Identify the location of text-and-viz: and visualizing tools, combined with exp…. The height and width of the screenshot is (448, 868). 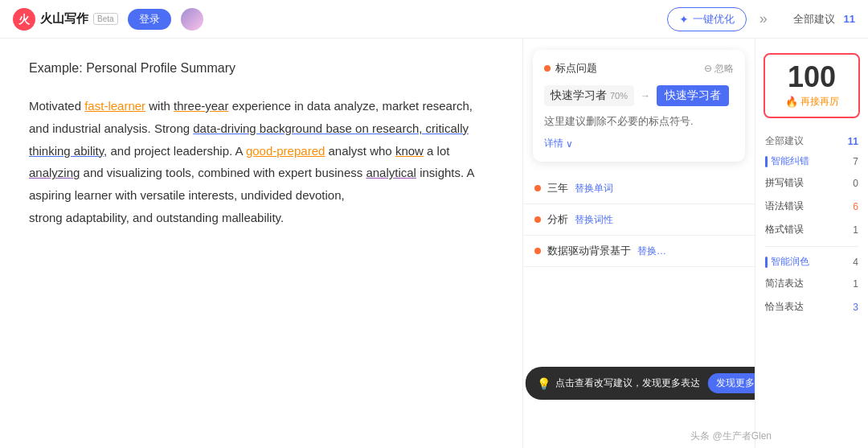
(223, 172).